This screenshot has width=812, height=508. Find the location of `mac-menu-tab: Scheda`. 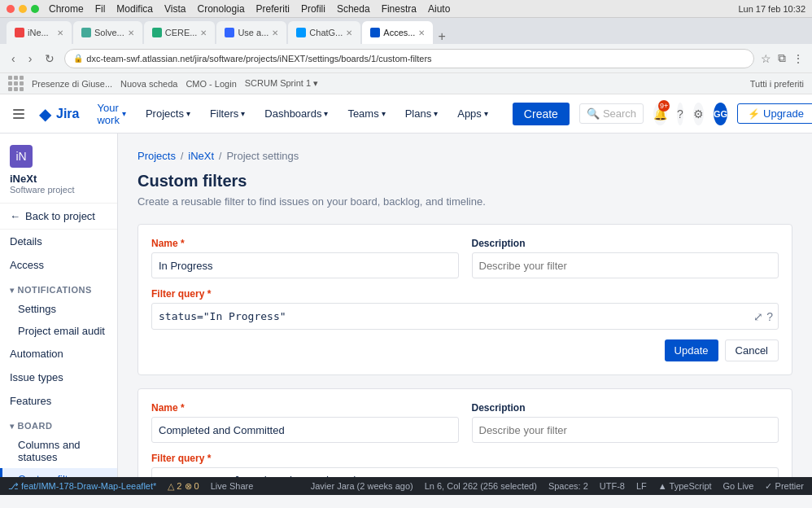

mac-menu-tab: Scheda is located at coordinates (353, 9).